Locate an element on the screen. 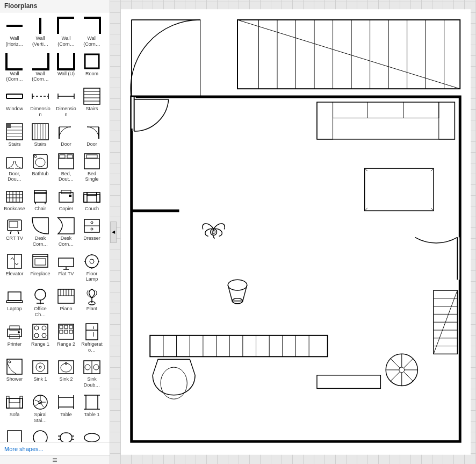  shape-refrigerator: Refrigerato… is located at coordinates (92, 338).